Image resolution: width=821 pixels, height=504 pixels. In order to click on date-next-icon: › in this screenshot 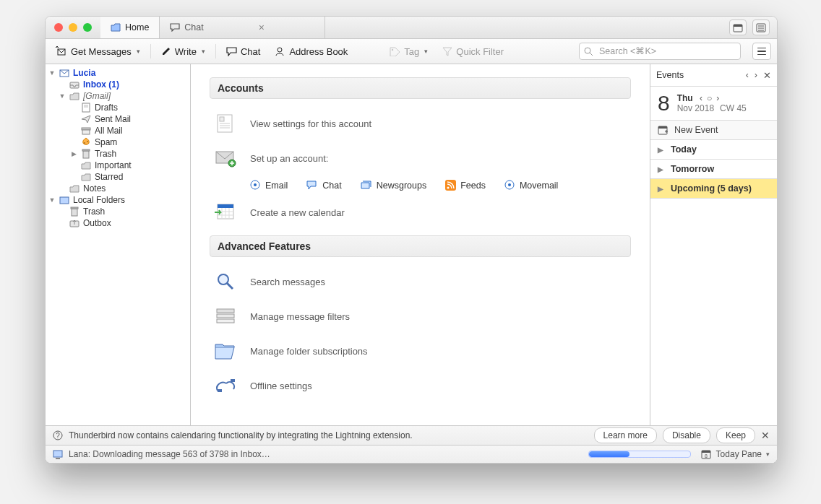, I will do `click(718, 98)`.